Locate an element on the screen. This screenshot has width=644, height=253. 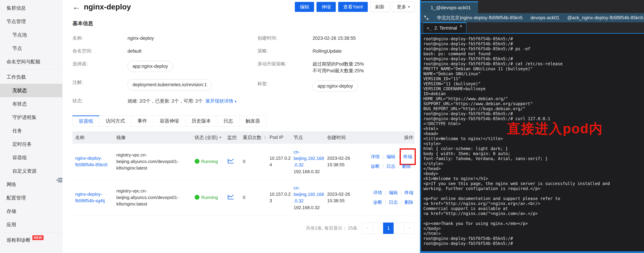
page-nav-button: › is located at coordinates (399, 228).